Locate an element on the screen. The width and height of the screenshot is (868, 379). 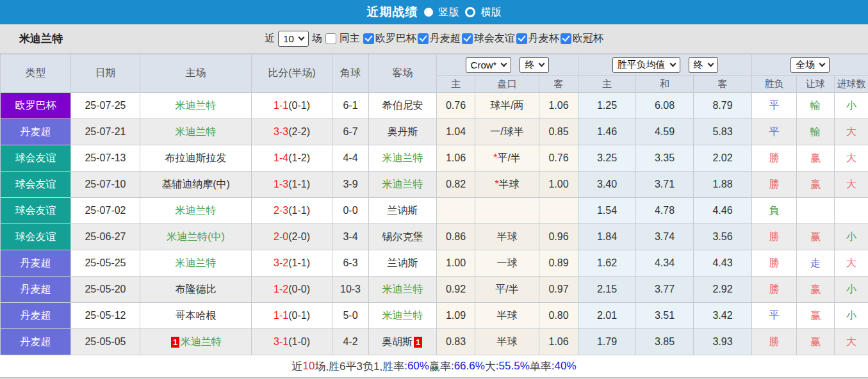
type-badge: 球会友谊 is located at coordinates (36, 237).